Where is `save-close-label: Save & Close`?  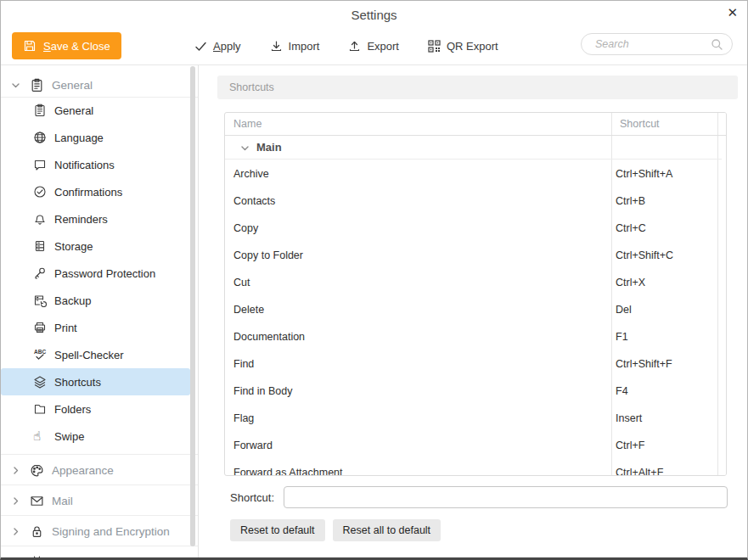
save-close-label: Save & Close is located at coordinates (76, 46).